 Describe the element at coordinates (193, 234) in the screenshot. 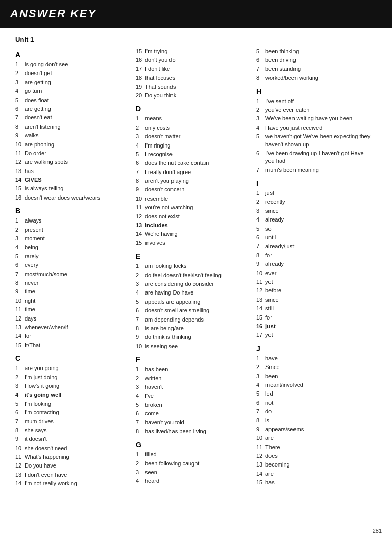

I see `list-item: 14We're having` at that location.